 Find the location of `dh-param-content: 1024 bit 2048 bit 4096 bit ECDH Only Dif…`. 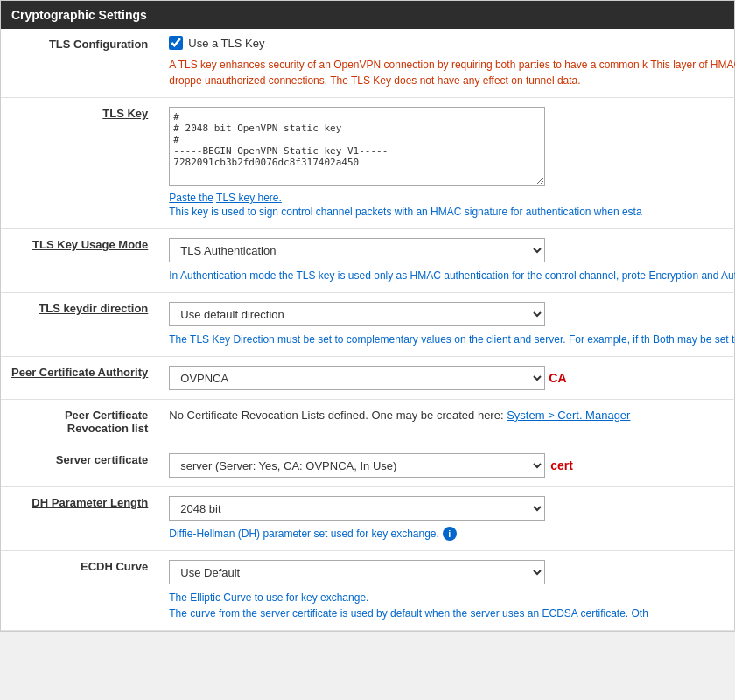

dh-param-content: 1024 bit 2048 bit 4096 bit ECDH Only Dif… is located at coordinates (446, 520).